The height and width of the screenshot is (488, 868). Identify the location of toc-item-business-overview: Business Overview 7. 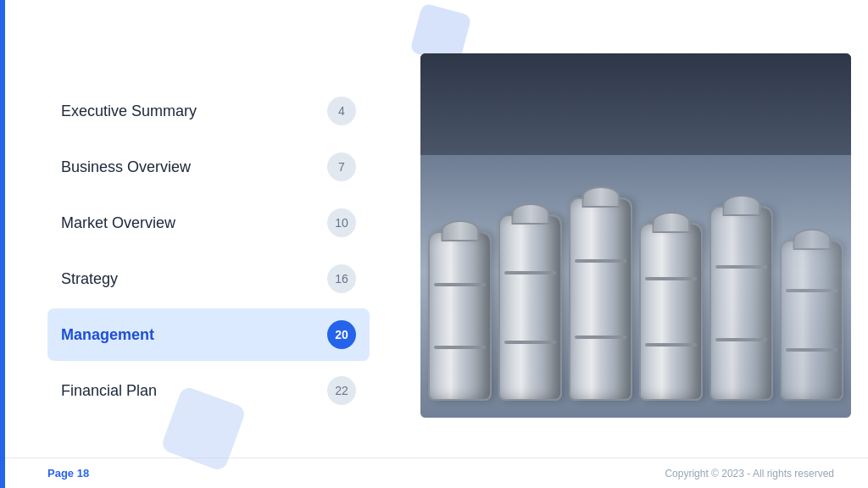
(209, 167).